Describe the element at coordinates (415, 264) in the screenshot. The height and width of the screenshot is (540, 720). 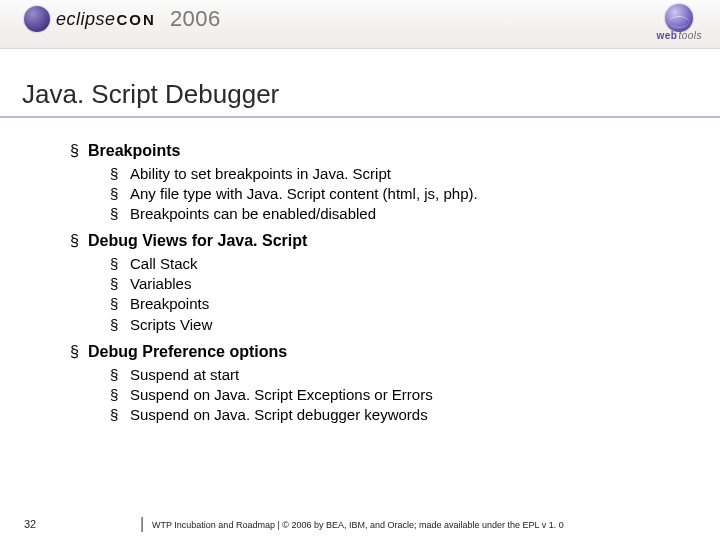
I see `list-item: Call Stack` at that location.